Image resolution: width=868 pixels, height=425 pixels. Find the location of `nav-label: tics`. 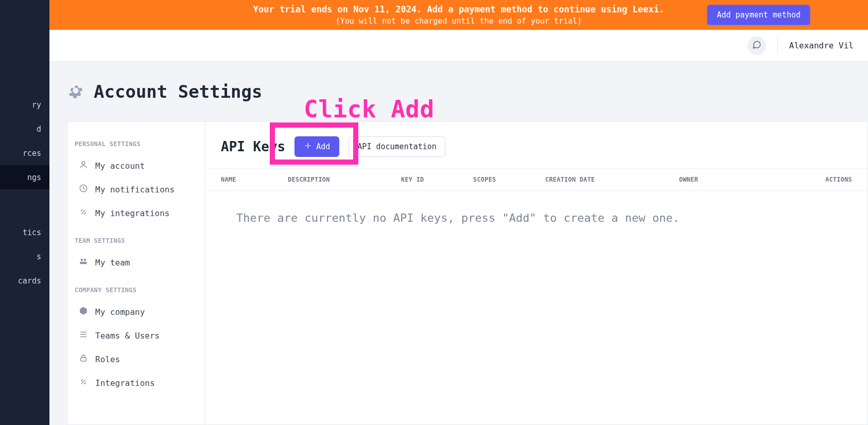

nav-label: tics is located at coordinates (32, 233).